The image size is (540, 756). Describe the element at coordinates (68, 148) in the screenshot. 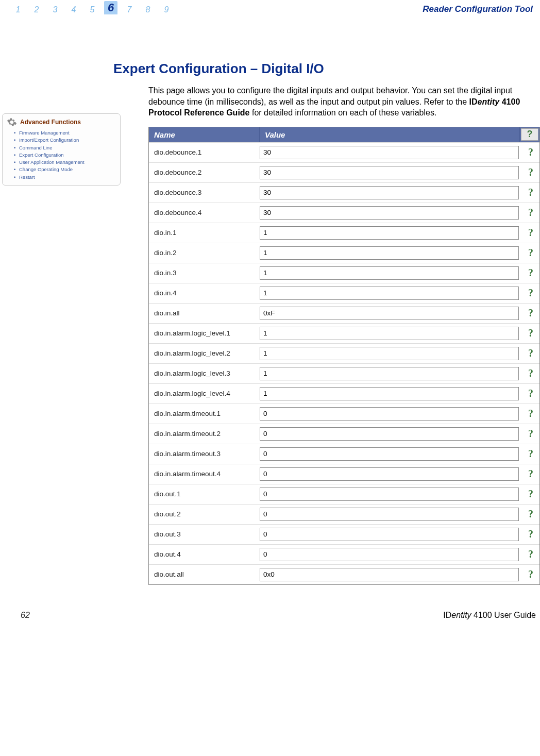

I see `sidebar-item: Command Line` at that location.